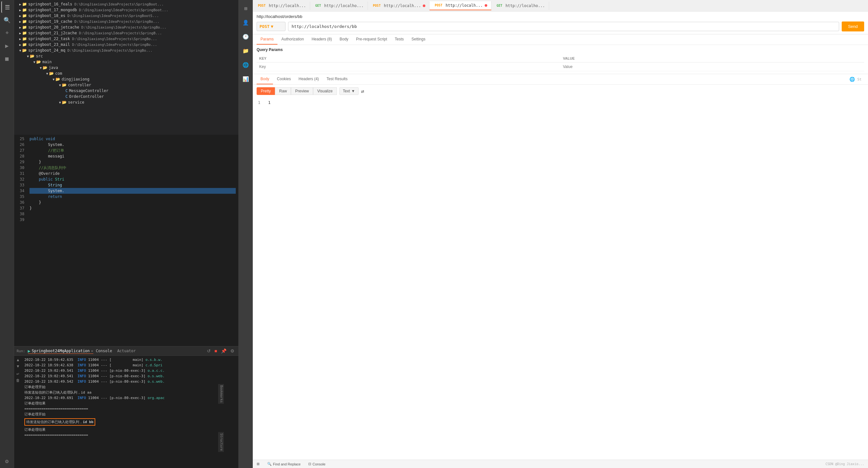 The height and width of the screenshot is (468, 868). Describe the element at coordinates (126, 102) in the screenshot. I see `tree-item-service: ▼ 📂 service` at that location.